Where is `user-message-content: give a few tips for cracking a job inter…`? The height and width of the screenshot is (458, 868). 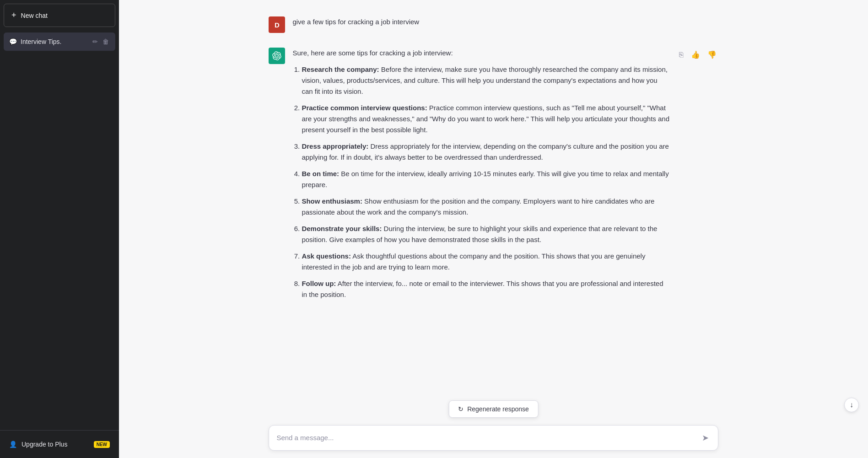 user-message-content: give a few tips for cracking a job inter… is located at coordinates (505, 22).